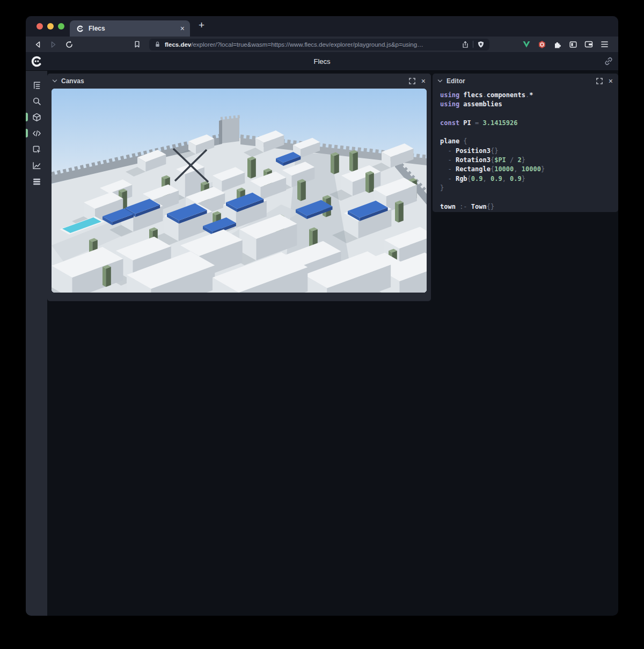  Describe the element at coordinates (80, 29) in the screenshot. I see `tab-favicon-flecs-logo-icon` at that location.